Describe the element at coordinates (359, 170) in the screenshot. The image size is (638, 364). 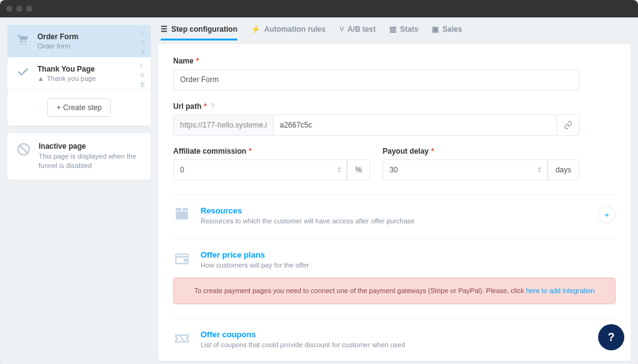
I see `affiliate-unit: %` at that location.